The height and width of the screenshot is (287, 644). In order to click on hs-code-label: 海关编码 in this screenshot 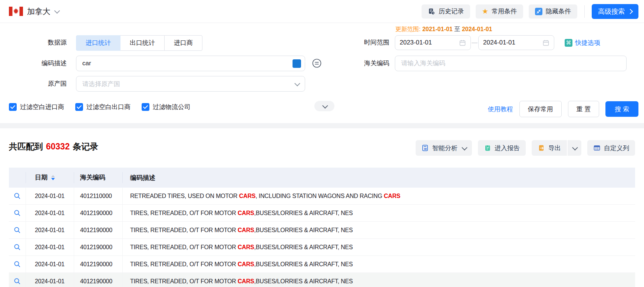, I will do `click(367, 63)`.